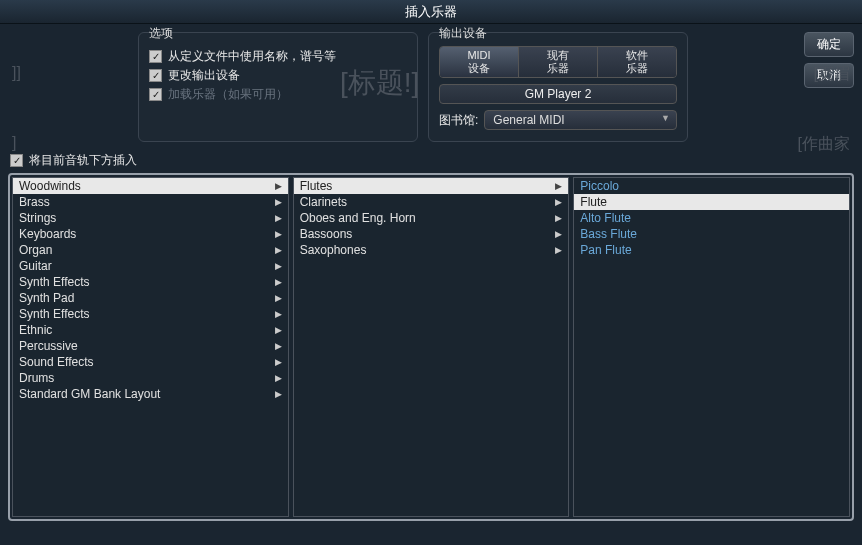 The image size is (862, 545). I want to click on output-label: 输出设备, so click(558, 34).